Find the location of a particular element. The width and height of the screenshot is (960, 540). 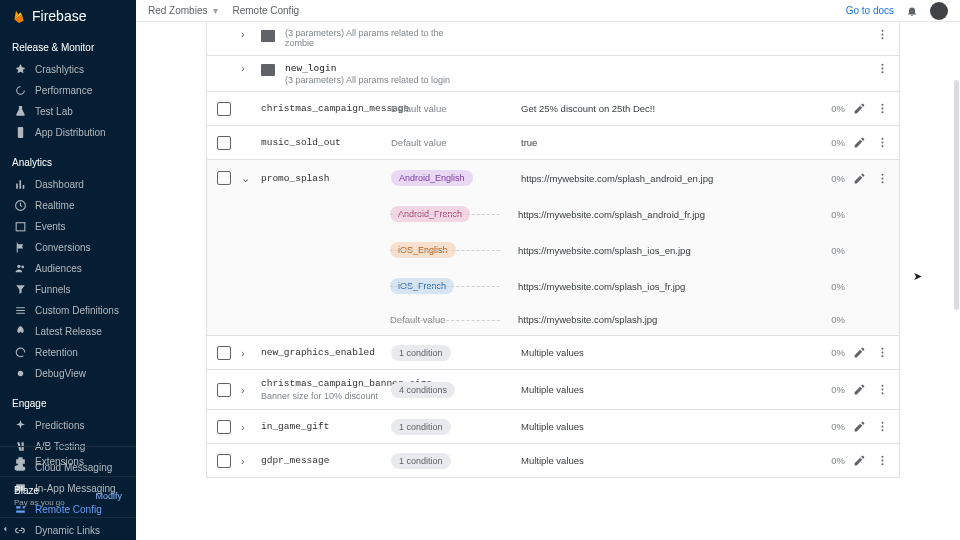

firebase-logo-icon is located at coordinates (19, 16).